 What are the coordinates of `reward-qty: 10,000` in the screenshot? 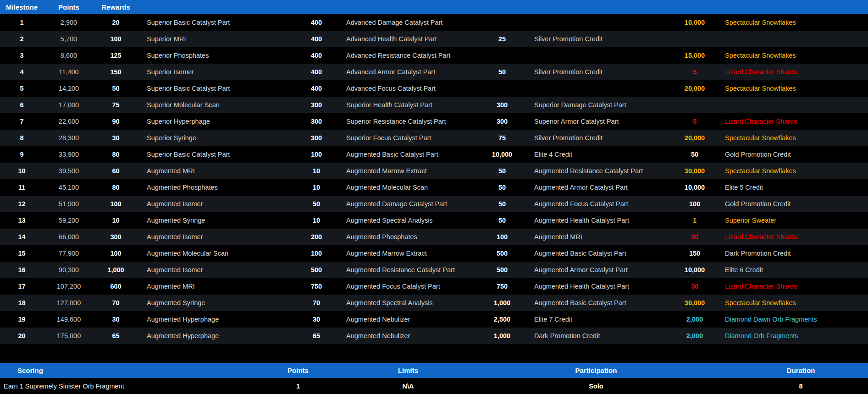 It's located at (695, 22).